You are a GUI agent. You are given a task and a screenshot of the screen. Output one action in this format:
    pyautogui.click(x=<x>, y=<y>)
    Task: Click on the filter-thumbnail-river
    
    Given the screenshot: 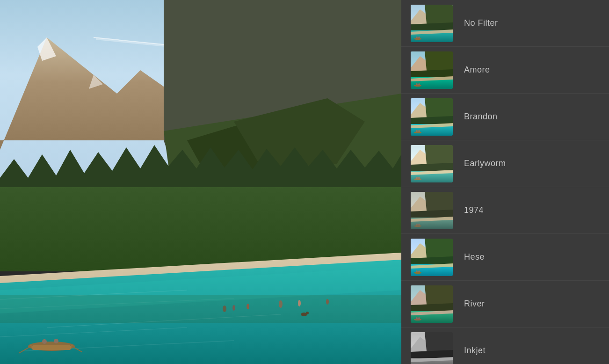 What is the action you would take?
    pyautogui.click(x=432, y=304)
    